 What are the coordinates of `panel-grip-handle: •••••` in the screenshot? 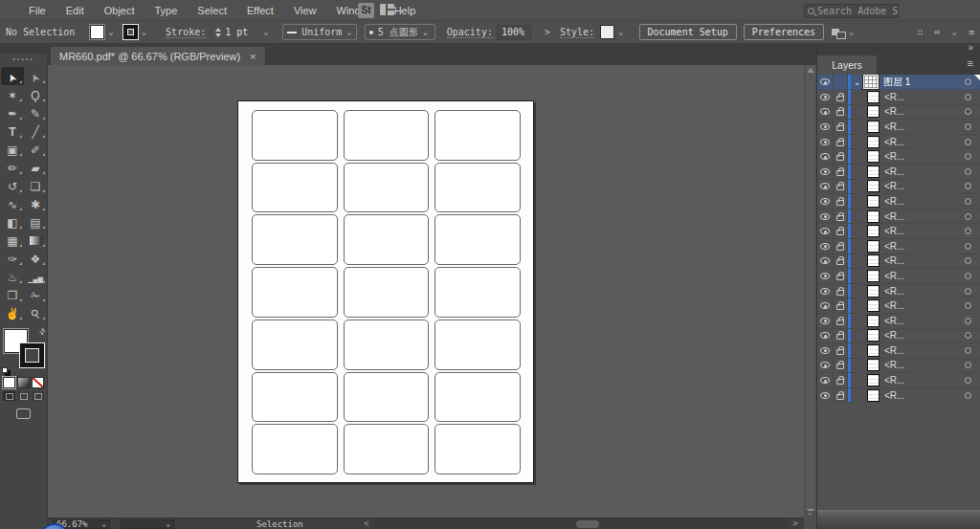 It's located at (23, 59).